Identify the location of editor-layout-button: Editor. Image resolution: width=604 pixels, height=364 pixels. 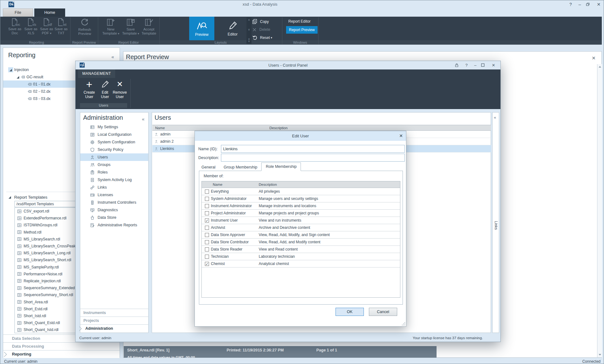
(233, 28).